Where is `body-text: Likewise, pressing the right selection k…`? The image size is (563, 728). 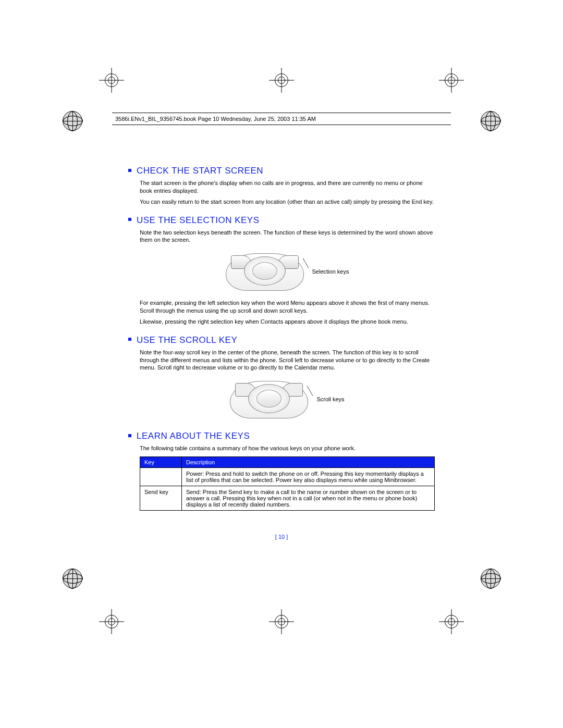
body-text: Likewise, pressing the right selection k… is located at coordinates (287, 322).